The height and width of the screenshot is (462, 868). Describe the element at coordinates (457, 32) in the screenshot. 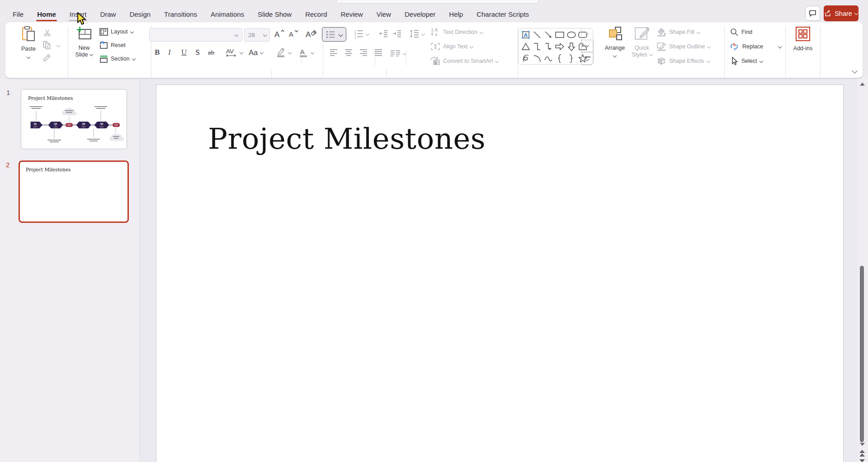

I see `text-direction-button: A Text Direction` at that location.